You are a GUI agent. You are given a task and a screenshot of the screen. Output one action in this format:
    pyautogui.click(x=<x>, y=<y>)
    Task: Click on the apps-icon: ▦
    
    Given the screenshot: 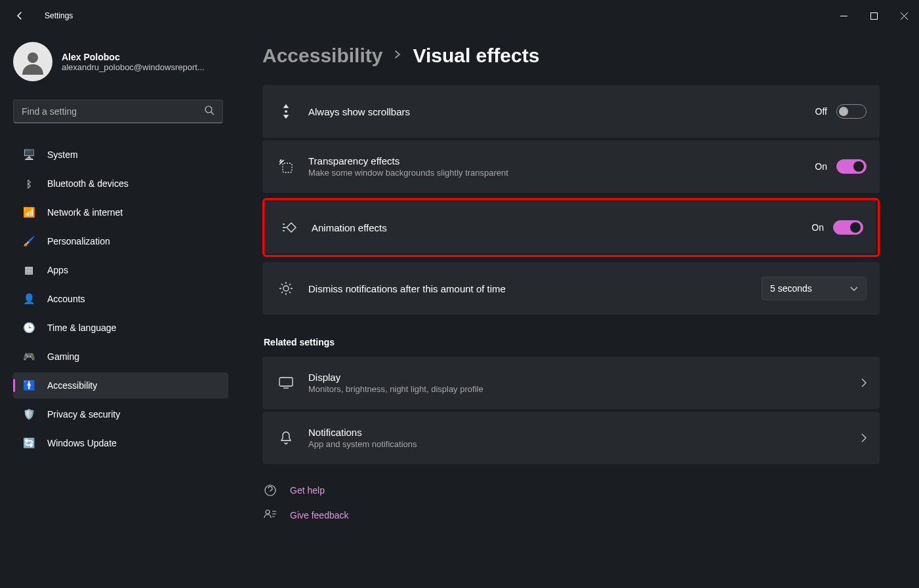 What is the action you would take?
    pyautogui.click(x=29, y=270)
    